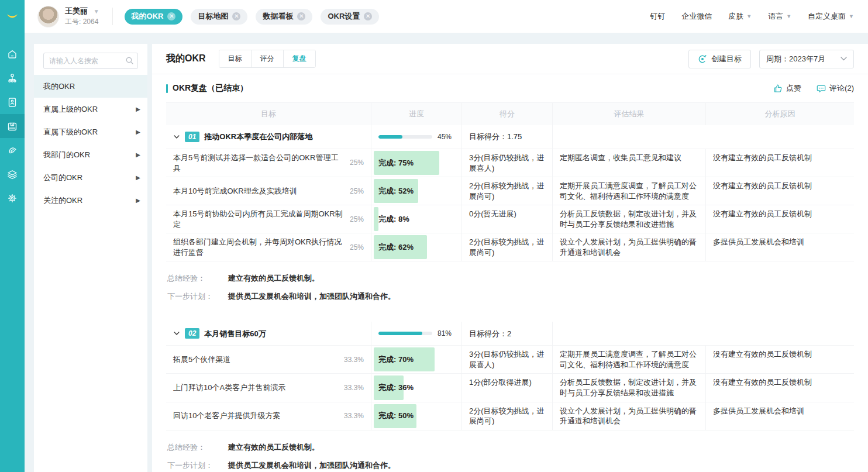  I want to click on objective-row: 01推动OKR本季度在公司内部落地45%目标得分：1.75, so click(510, 137).